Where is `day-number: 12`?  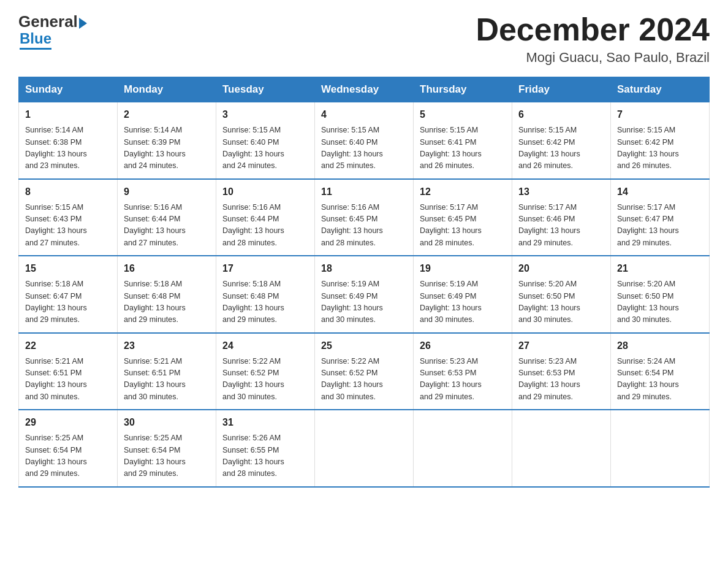
day-number: 12 is located at coordinates (463, 192).